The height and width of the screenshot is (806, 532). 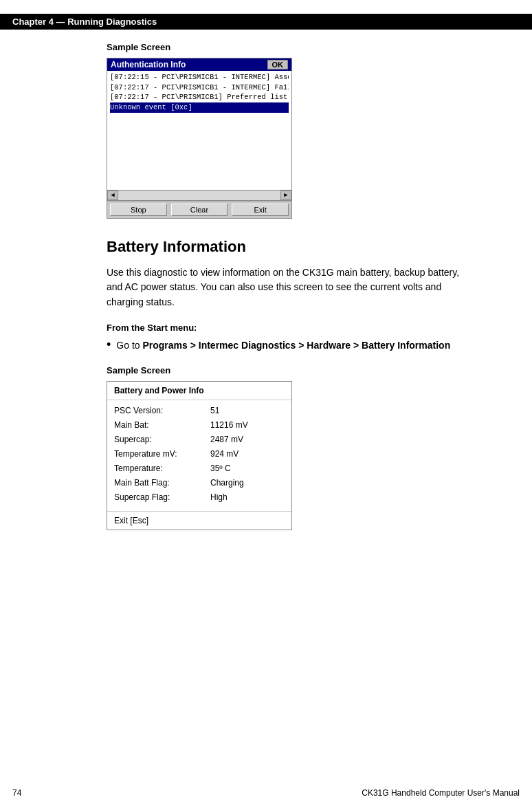 What do you see at coordinates (289, 247) in the screenshot?
I see `section-heading: Battery Information` at bounding box center [289, 247].